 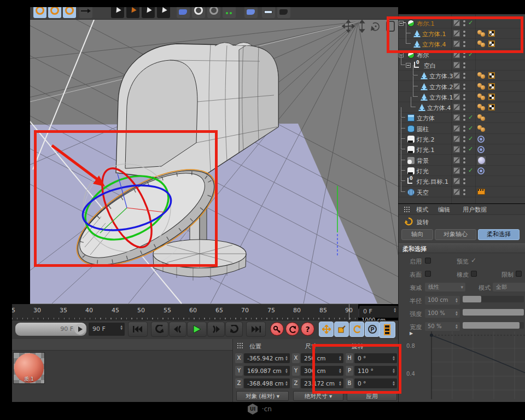 I want to click on toolbar-green-dots-icon, so click(x=229, y=13).